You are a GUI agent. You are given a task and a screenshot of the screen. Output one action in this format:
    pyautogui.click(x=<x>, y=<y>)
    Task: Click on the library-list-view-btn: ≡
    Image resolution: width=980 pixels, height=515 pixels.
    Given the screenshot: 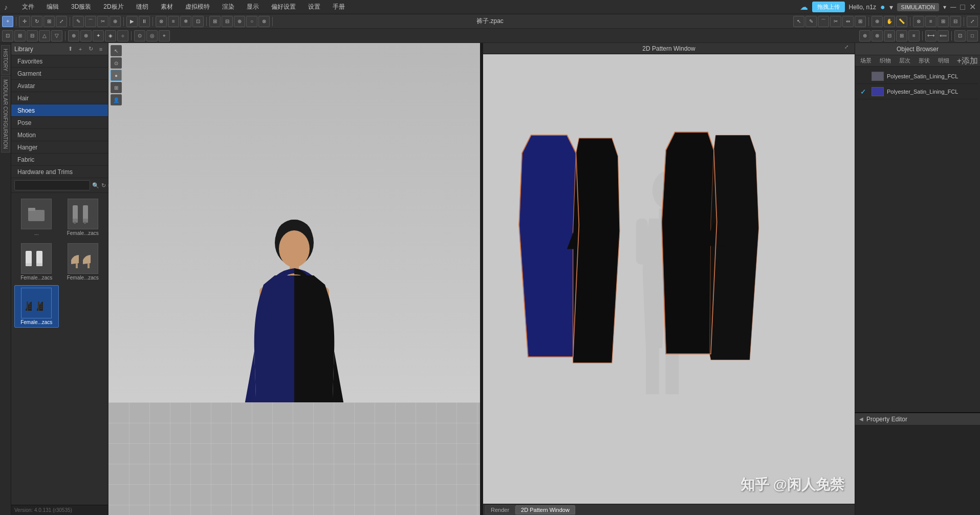 What is the action you would take?
    pyautogui.click(x=101, y=49)
    